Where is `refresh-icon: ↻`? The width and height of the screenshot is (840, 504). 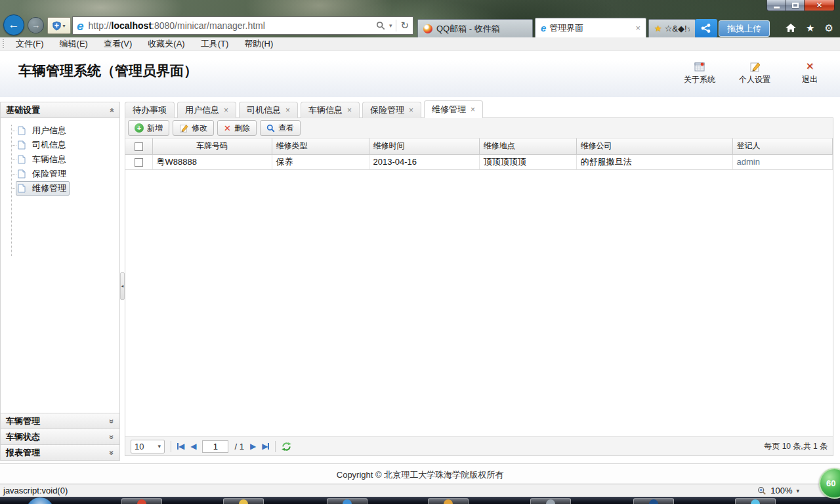
refresh-icon: ↻ is located at coordinates (404, 26).